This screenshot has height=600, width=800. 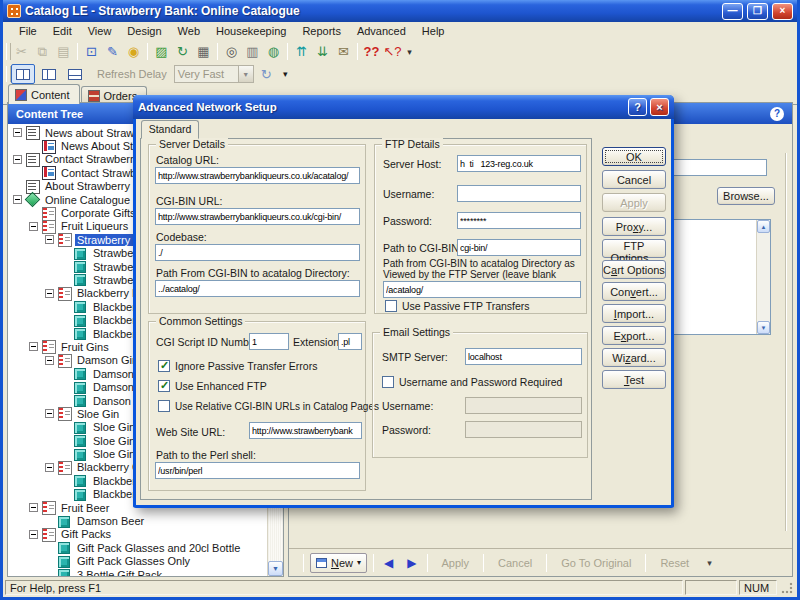 I want to click on cart-options-button: Cart Options, so click(x=634, y=270).